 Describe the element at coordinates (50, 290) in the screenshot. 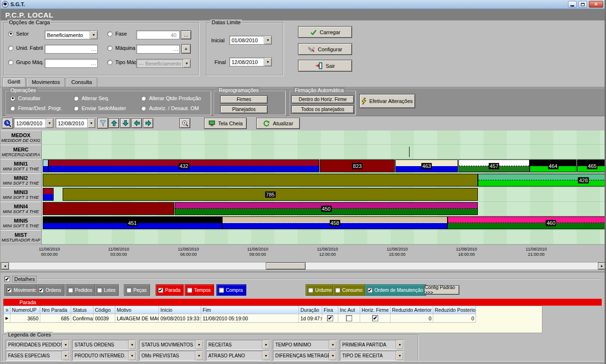

I see `details-item-ordens: ✔Ordens` at that location.